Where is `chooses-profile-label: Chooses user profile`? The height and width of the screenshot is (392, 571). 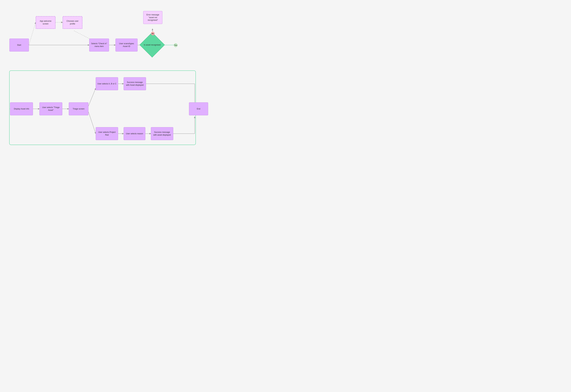 chooses-profile-label: Chooses user profile is located at coordinates (73, 23).